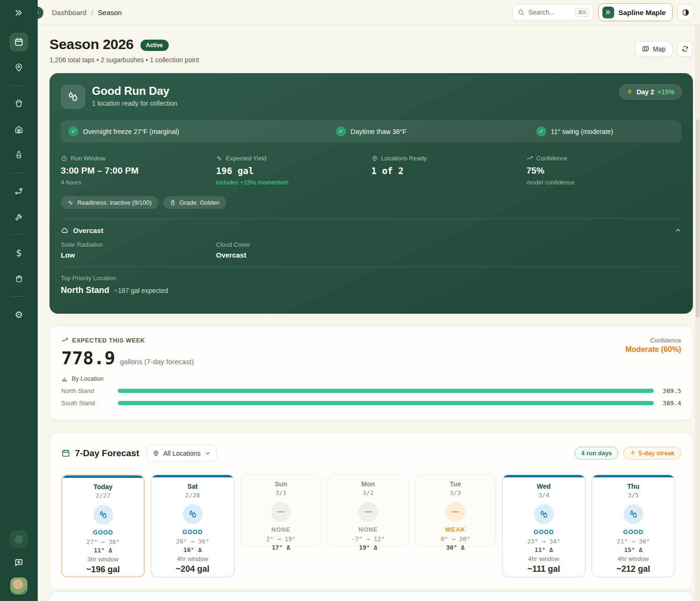 This screenshot has height=601, width=700. I want to click on location-bar-row: South Stand 389.4, so click(371, 403).